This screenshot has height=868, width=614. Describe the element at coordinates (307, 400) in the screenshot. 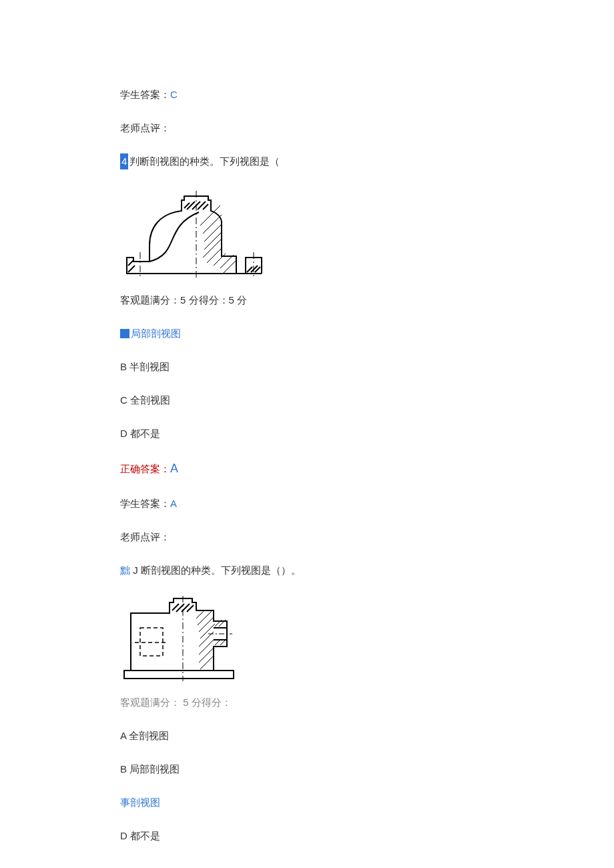

I see `option-c: C 全剖视图` at that location.